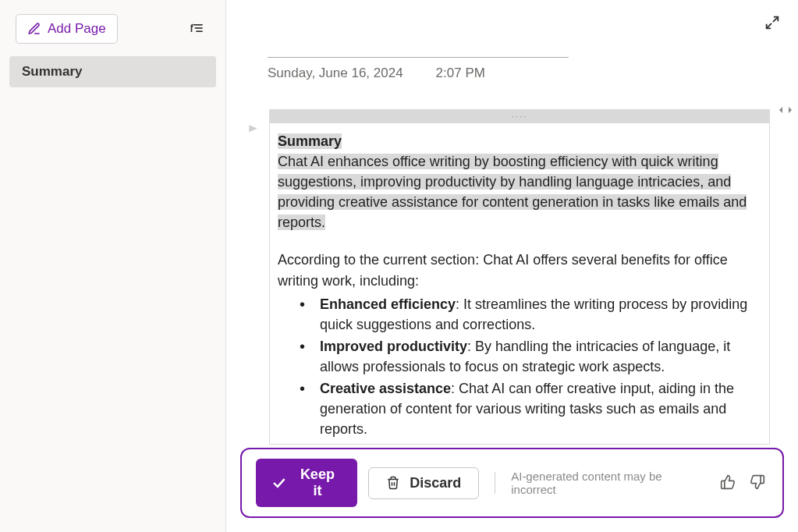 Image resolution: width=798 pixels, height=532 pixels. What do you see at coordinates (254, 132) in the screenshot?
I see `note-tag-icon` at bounding box center [254, 132].